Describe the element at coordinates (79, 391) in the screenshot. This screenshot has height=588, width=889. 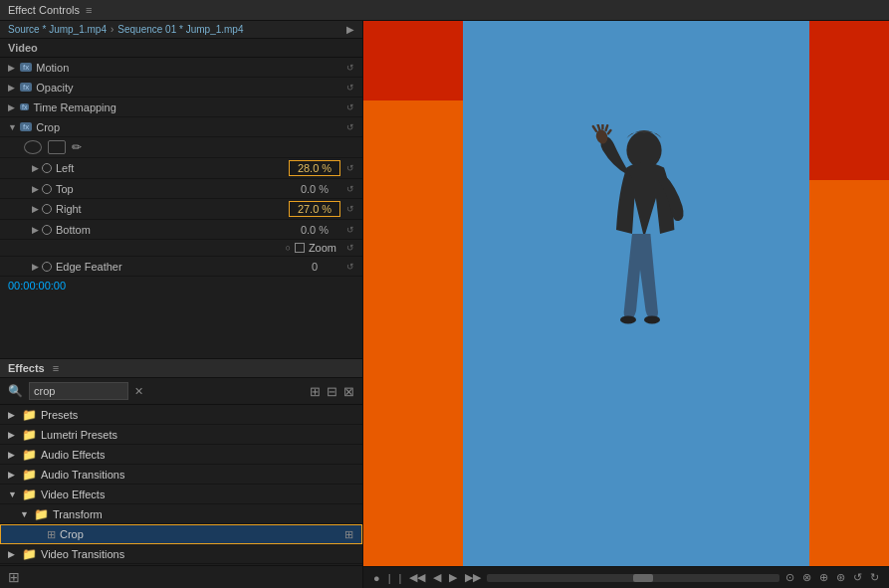
I see `search-input` at that location.